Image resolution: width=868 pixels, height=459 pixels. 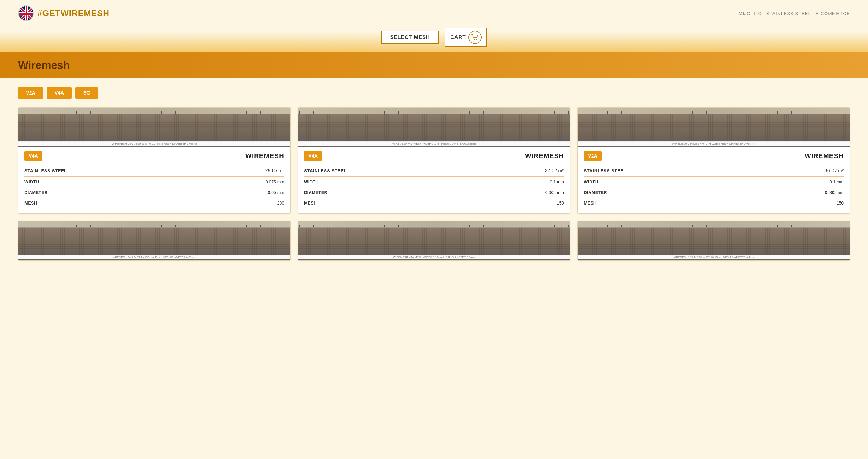 What do you see at coordinates (46, 171) in the screenshot?
I see `price-label-1: STAINLESS STEEL` at bounding box center [46, 171].